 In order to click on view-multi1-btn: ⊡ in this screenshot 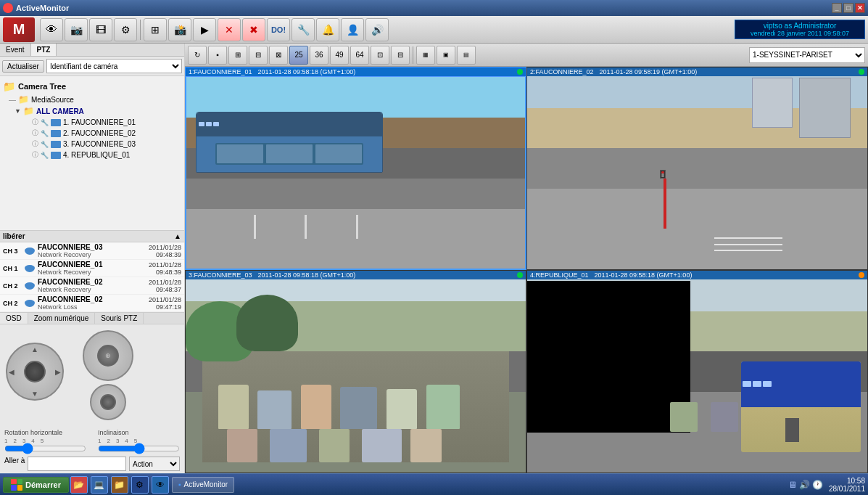, I will do `click(380, 55)`.